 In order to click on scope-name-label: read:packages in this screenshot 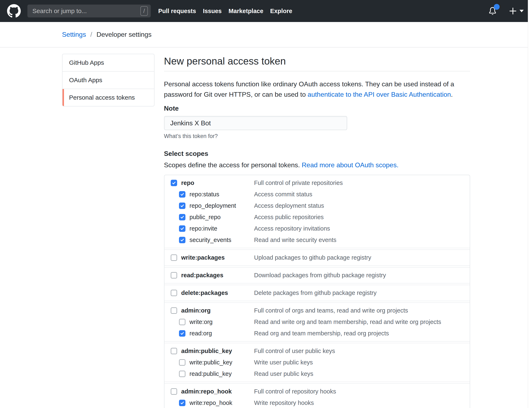, I will do `click(202, 275)`.